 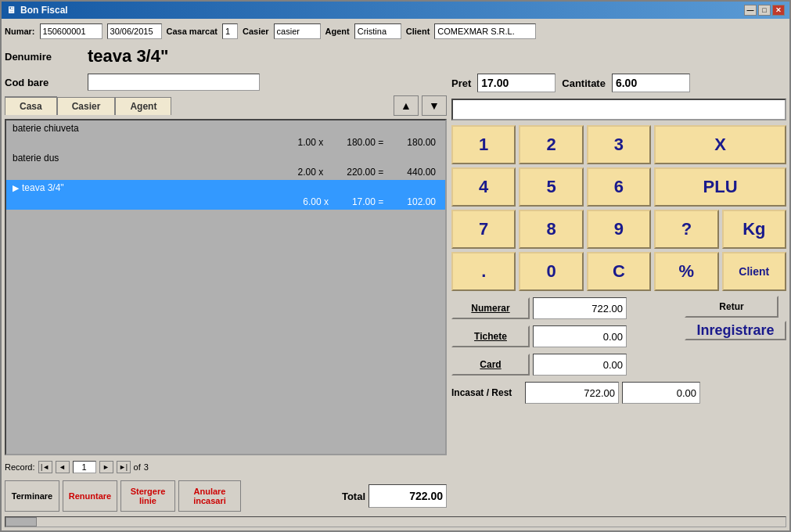 What do you see at coordinates (338, 31) in the screenshot?
I see `agent-label: Agent` at bounding box center [338, 31].